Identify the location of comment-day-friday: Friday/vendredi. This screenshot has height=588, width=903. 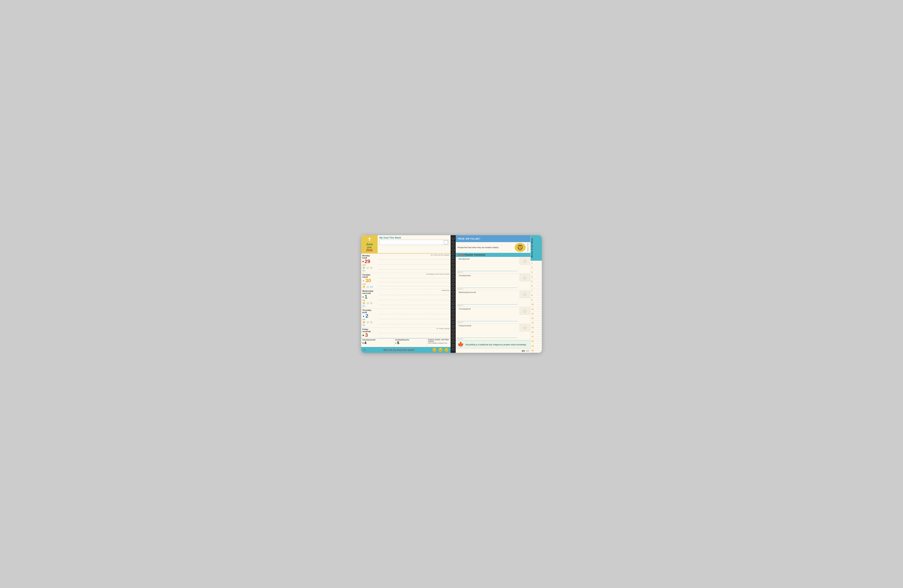
(487, 326).